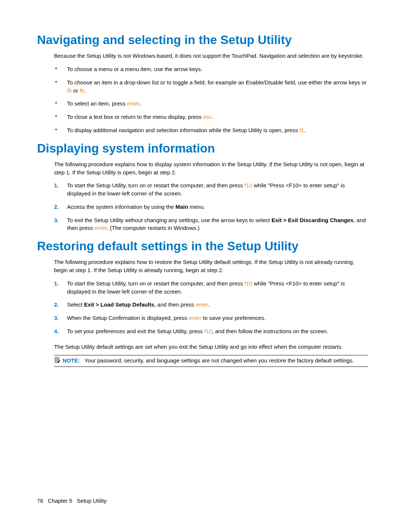 Image resolution: width=400 pixels, height=532 pixels. I want to click on chapter-title: Setup Utility, so click(92, 501).